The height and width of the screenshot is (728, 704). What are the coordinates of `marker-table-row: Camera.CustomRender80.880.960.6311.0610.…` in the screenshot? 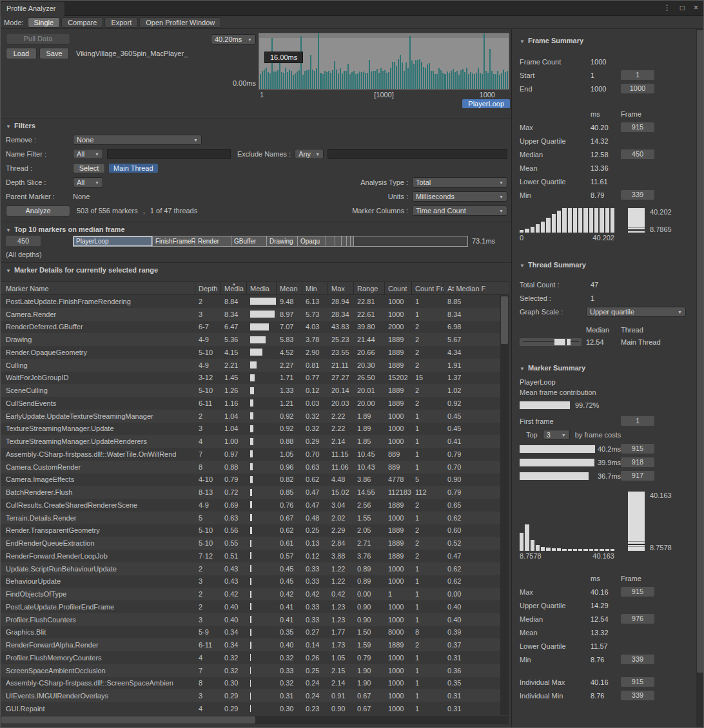 It's located at (250, 467).